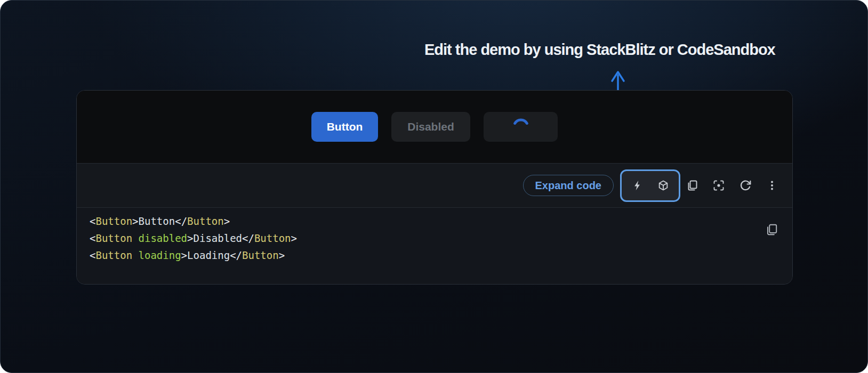  What do you see at coordinates (638, 185) in the screenshot?
I see `stackblitz-lightning-icon` at bounding box center [638, 185].